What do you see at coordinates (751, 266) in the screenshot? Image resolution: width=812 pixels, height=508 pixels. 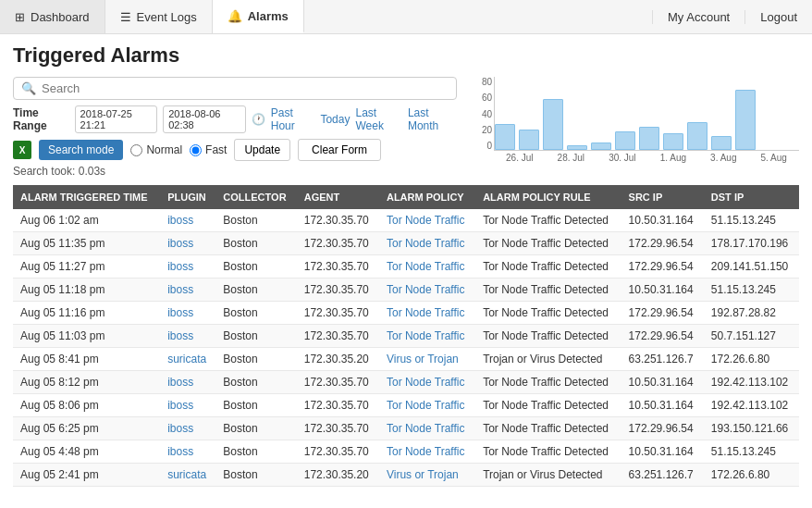 I see `table-cell: 209.141.51.150` at bounding box center [751, 266].